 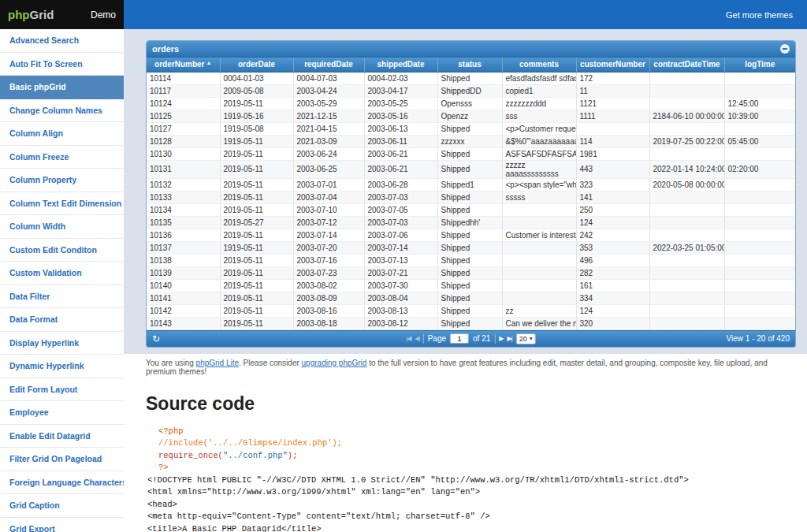 I want to click on sidebar-item-data-filter: Data Filter, so click(x=61, y=297).